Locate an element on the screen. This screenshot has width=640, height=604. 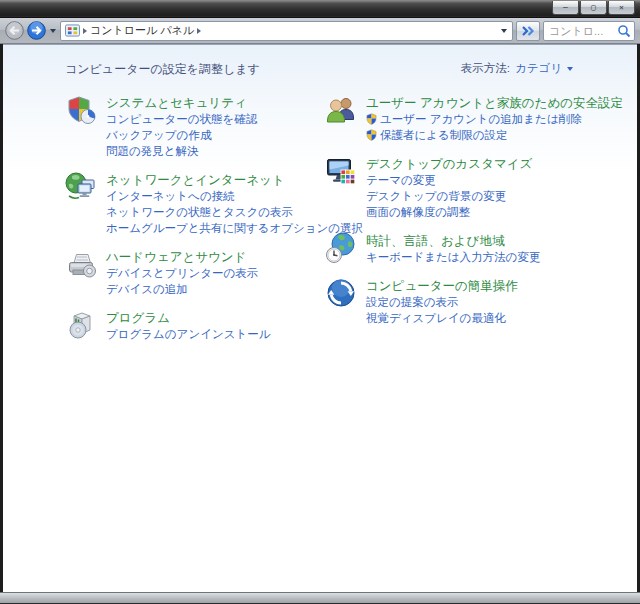
task-link-label: 問題の発見と解決 is located at coordinates (152, 151).